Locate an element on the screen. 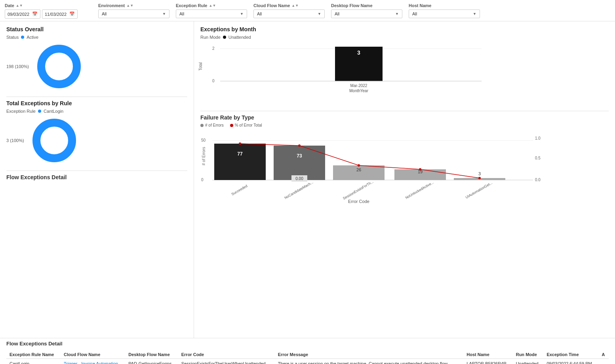 The height and width of the screenshot is (364, 615). cell-desktop-flow: PAD-GetInvoiceForms is located at coordinates (152, 362).